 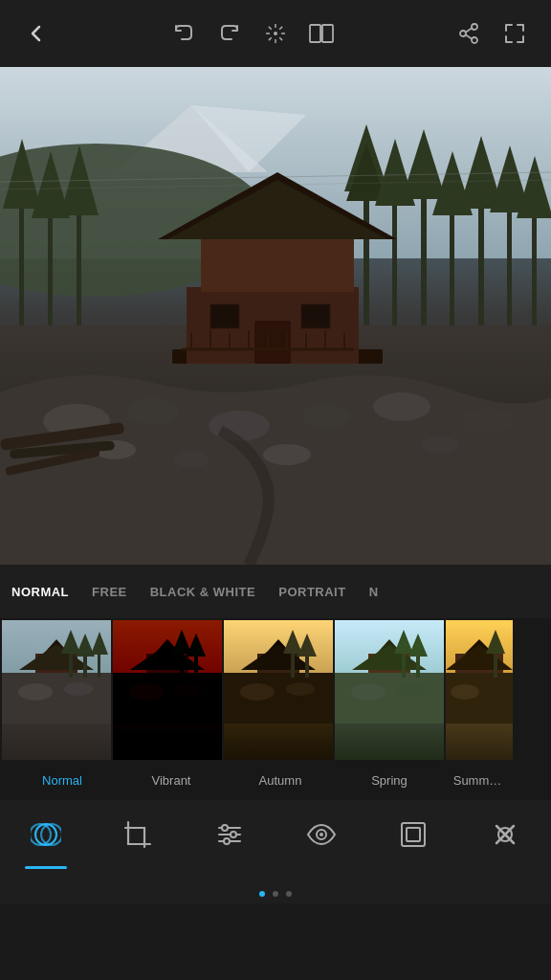 I want to click on adjust-icon, so click(x=230, y=835).